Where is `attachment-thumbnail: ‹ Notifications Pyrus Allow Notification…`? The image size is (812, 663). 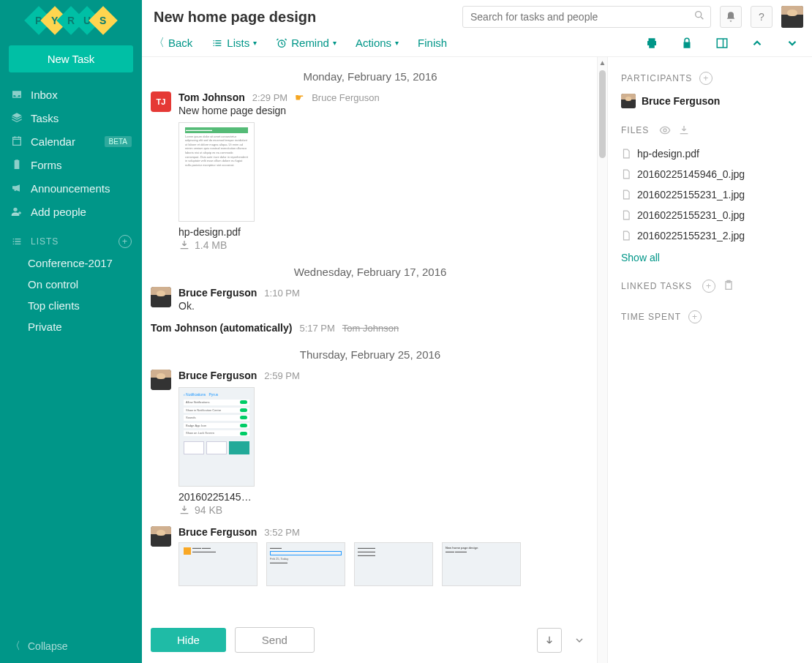 attachment-thumbnail: ‹ Notifications Pyrus Allow Notification… is located at coordinates (217, 437).